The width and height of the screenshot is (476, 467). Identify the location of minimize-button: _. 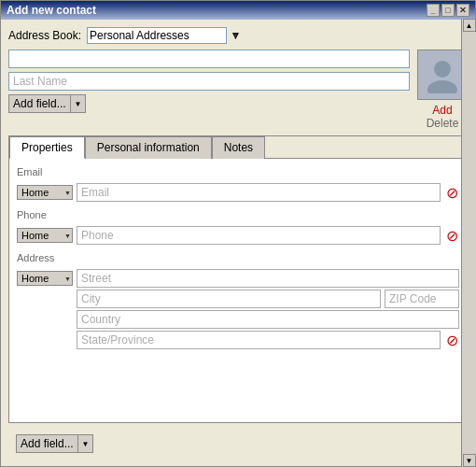
(433, 10).